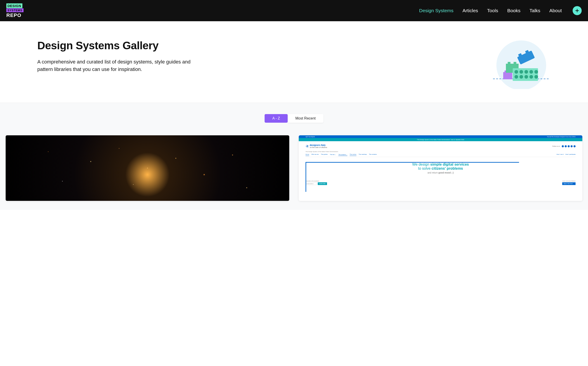 Image resolution: width=588 pixels, height=366 pixels. Describe the element at coordinates (521, 64) in the screenshot. I see `lego-blocks-icon` at that location.